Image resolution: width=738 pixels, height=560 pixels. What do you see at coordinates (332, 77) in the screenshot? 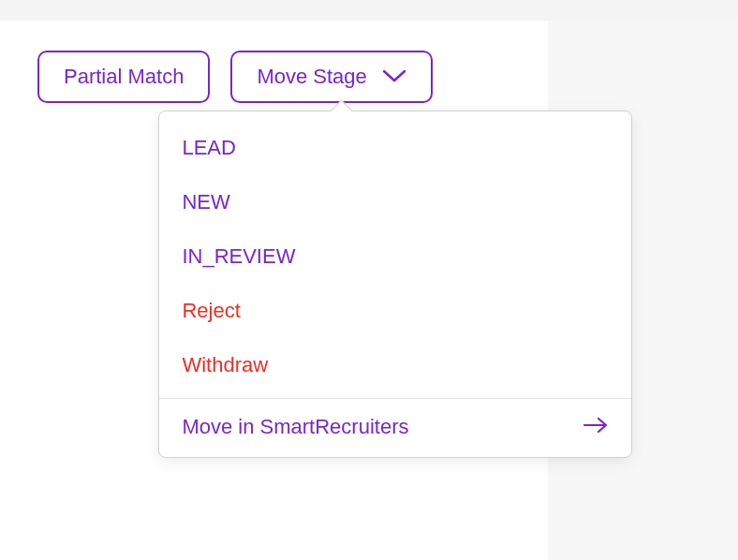
I see `move-stage-anchor: Move Stage LEAD NEW IN_REVIEW` at bounding box center [332, 77].